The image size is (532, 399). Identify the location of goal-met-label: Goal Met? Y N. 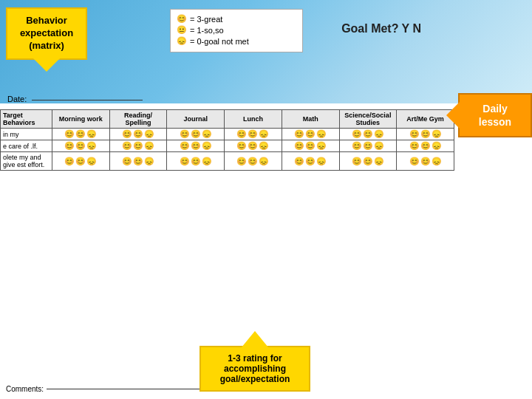
(381, 29).